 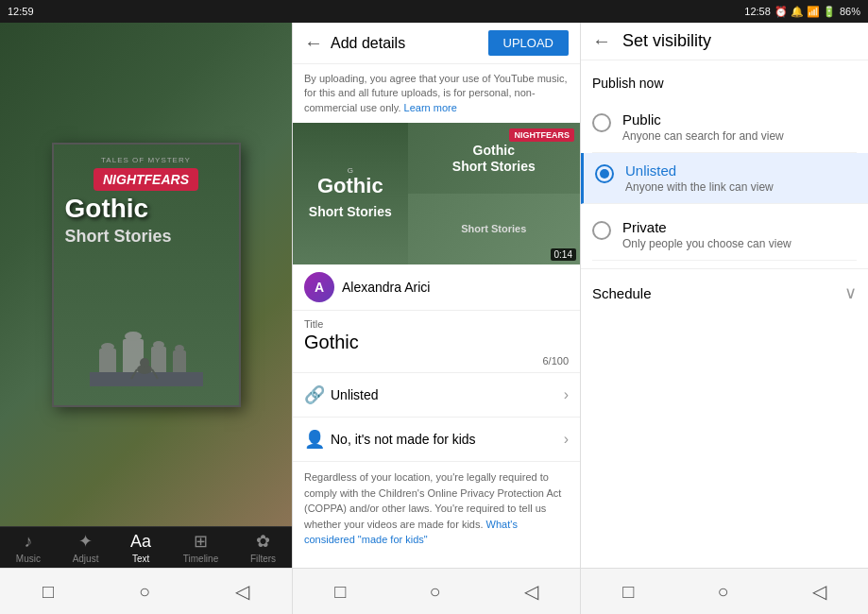 What do you see at coordinates (436, 324) in the screenshot?
I see `title-label: Title` at bounding box center [436, 324].